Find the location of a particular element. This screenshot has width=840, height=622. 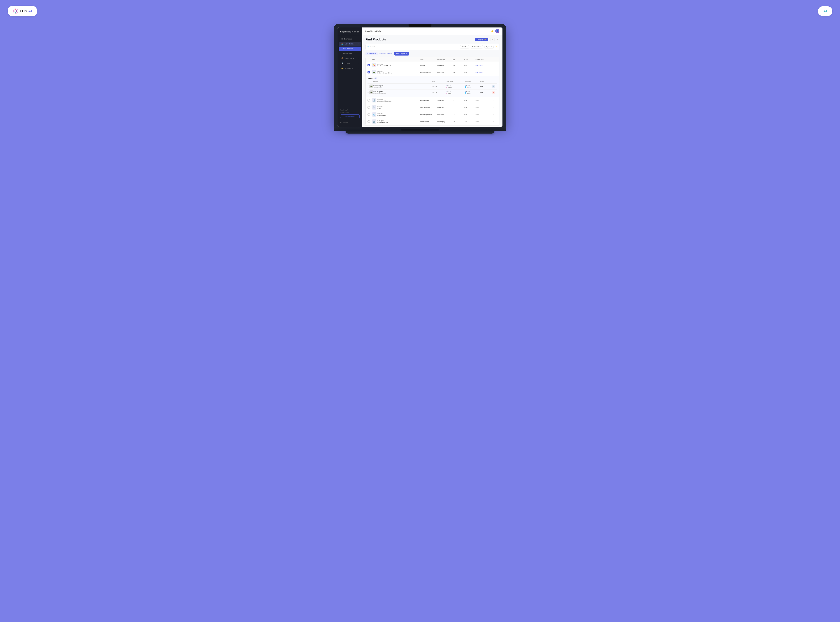

top-nav-right: 🔔 👤 is located at coordinates (495, 31).